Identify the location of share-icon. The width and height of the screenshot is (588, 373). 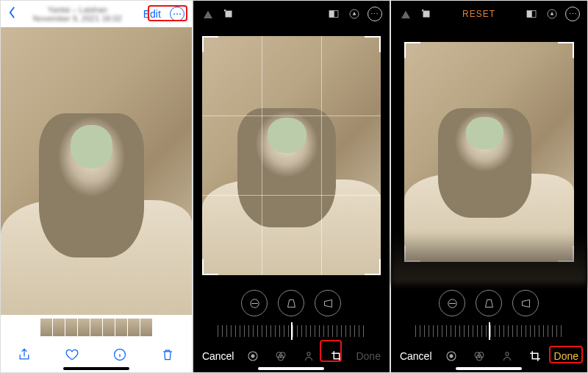
(24, 356).